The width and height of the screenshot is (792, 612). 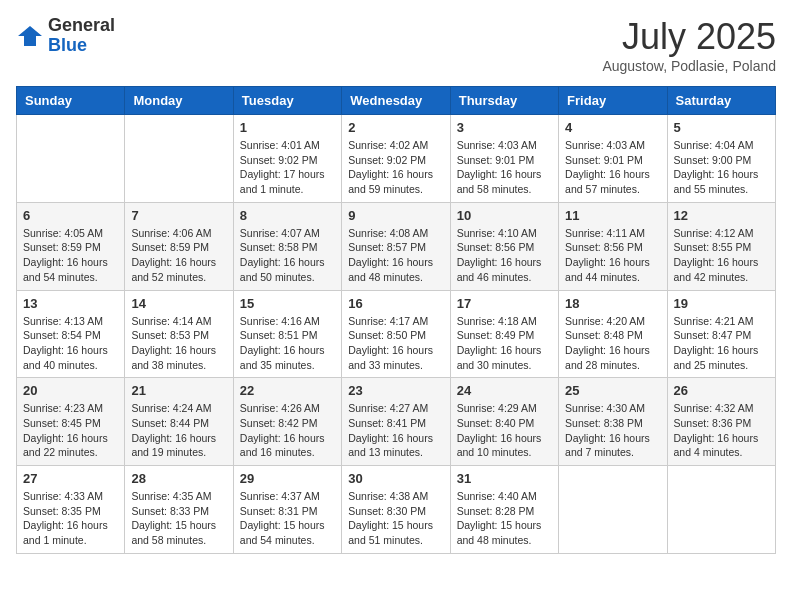 What do you see at coordinates (288, 430) in the screenshot?
I see `day-info: Sunrise: 4:26 AM Sunset: 8:42 PM Dayligh…` at bounding box center [288, 430].